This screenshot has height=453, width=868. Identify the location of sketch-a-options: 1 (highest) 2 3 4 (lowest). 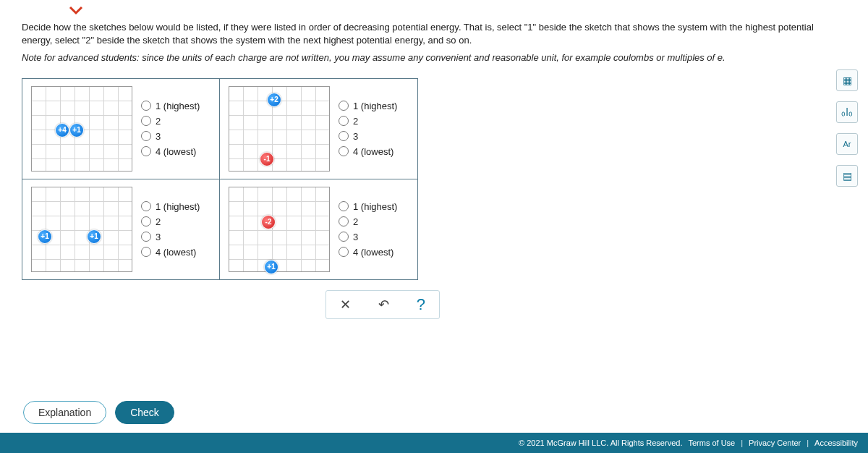
(171, 129).